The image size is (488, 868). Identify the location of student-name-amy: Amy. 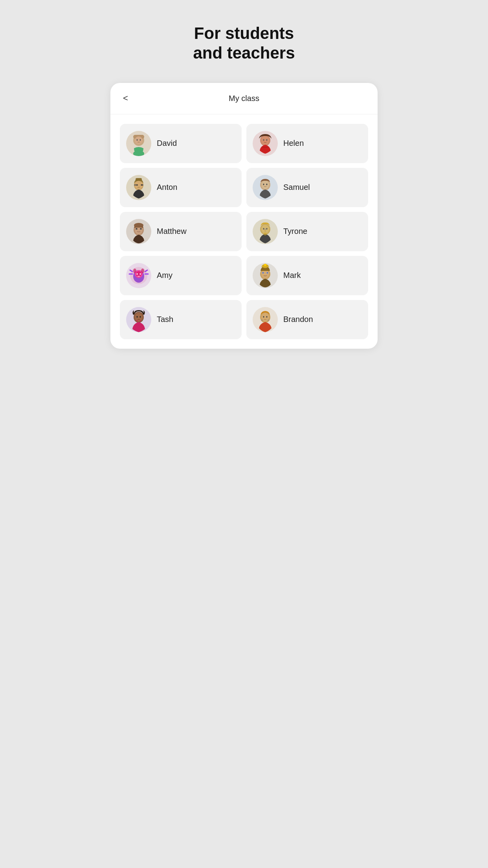
(165, 275).